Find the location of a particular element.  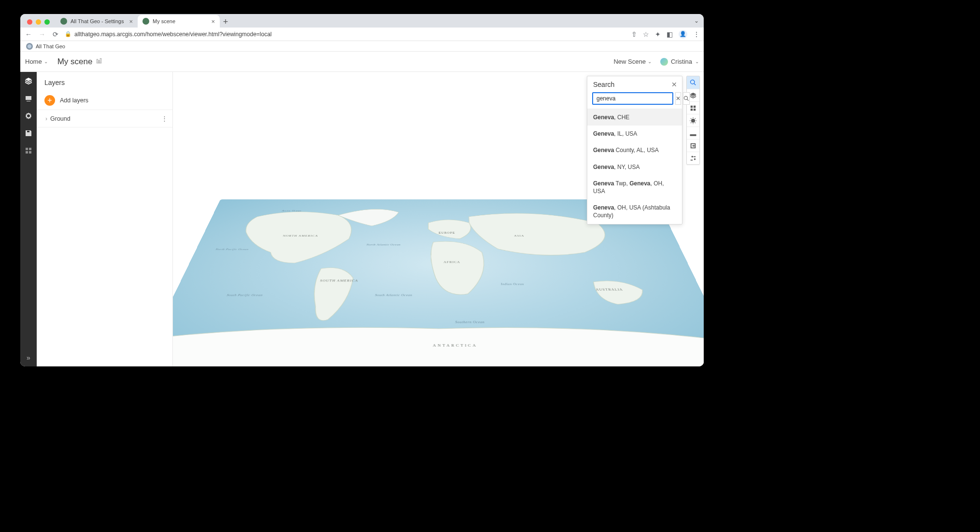

clear-search-icon: ✕ is located at coordinates (678, 98).